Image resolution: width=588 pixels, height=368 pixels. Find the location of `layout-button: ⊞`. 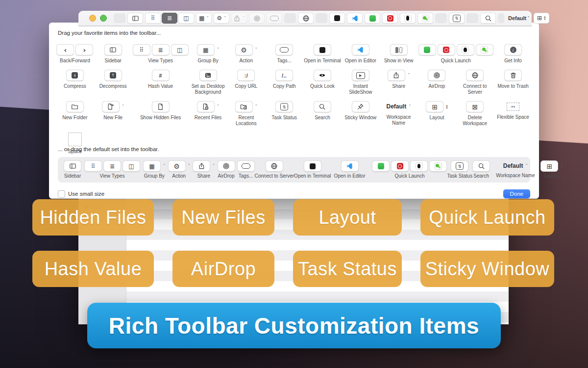

layout-button: ⊞ is located at coordinates (549, 166).